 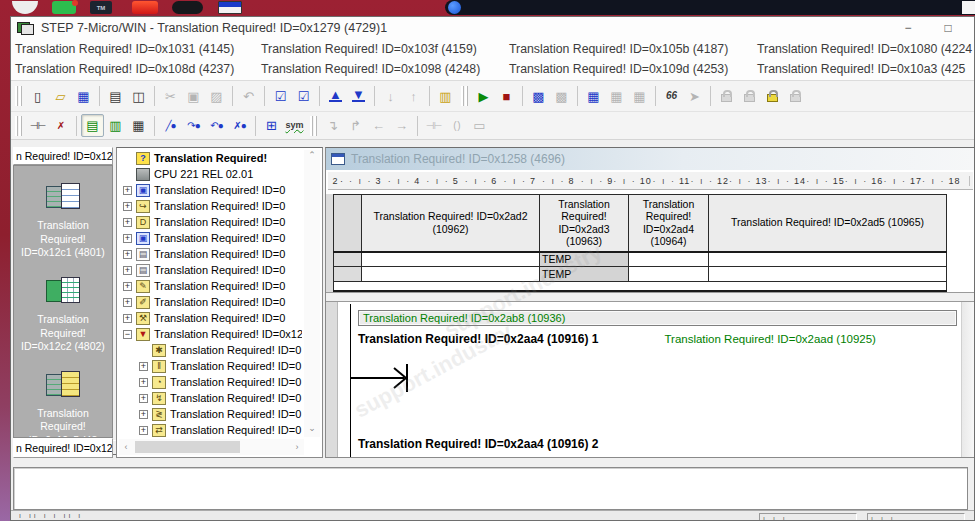 What do you see at coordinates (312, 430) in the screenshot?
I see `scroll-down-icon: ⌄` at bounding box center [312, 430].